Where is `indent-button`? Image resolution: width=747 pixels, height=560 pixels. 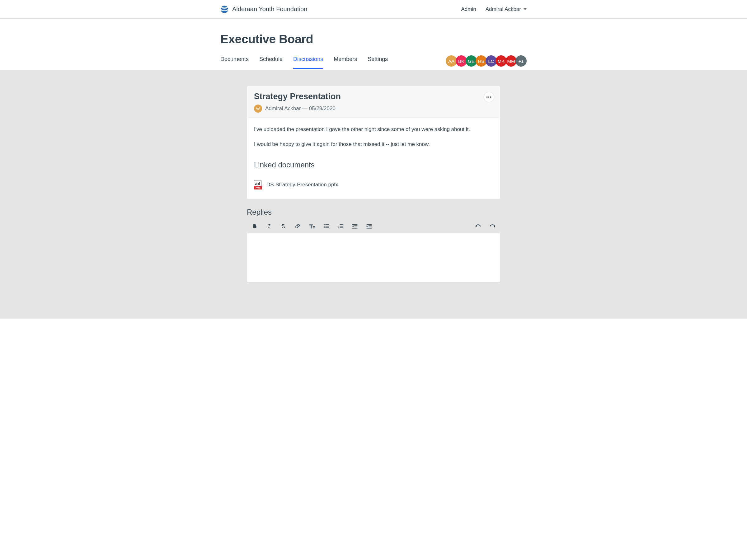
indent-button is located at coordinates (369, 226).